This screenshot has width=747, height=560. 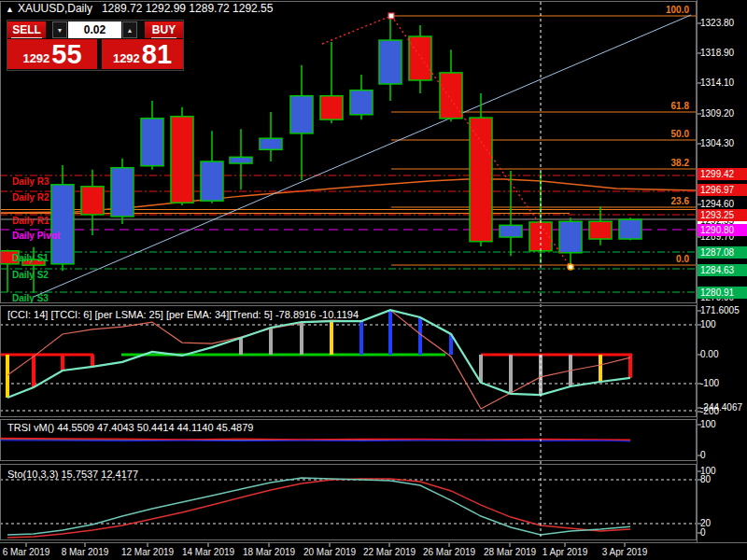 What do you see at coordinates (127, 58) in the screenshot?
I see `buy-price-whole: 1292` at bounding box center [127, 58].